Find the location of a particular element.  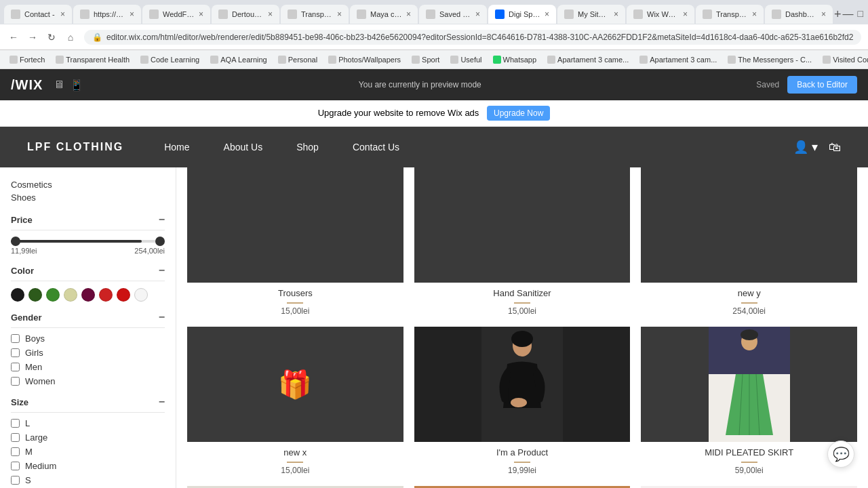

nav-link-shop: Shop is located at coordinates (308, 147).